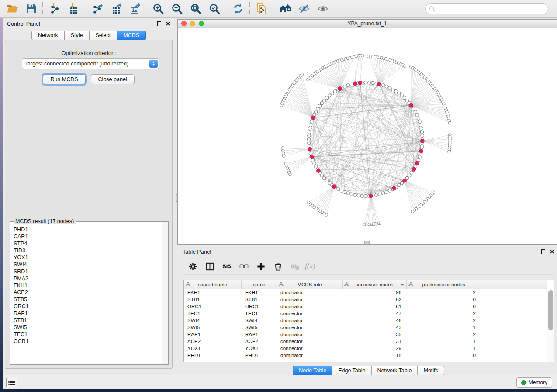  I want to click on run-mcds-button: Run MCDS, so click(64, 79).